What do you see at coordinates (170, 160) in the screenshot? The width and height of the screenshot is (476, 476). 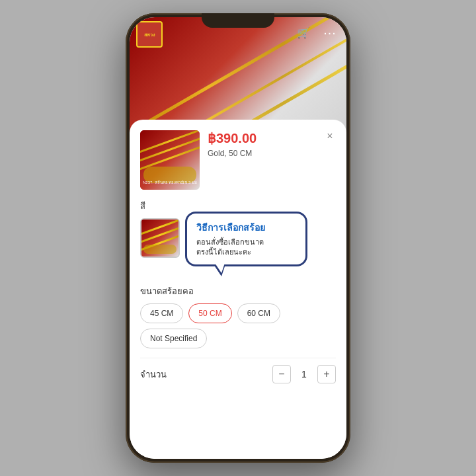 I see `product-thumbnail: N237: สลิ่นคอ ทองพาณิช 3 มม` at bounding box center [170, 160].